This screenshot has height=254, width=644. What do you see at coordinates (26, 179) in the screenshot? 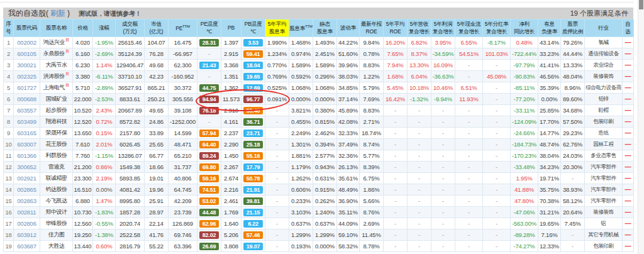
I see `stock-code-link: 002921` at bounding box center [26, 179].